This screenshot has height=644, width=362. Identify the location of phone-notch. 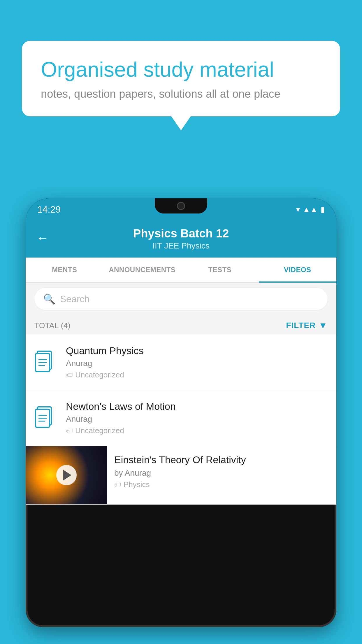
(181, 206).